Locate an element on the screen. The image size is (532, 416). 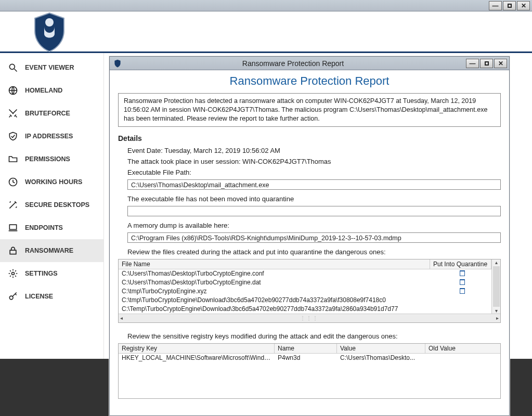
sidebar-item-label: BRUTEFORCE is located at coordinates (48, 113).